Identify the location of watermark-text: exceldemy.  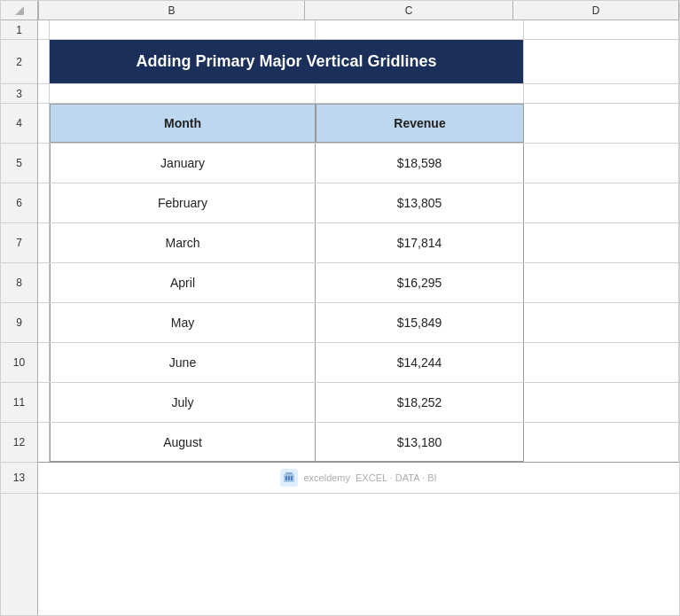
(326, 478).